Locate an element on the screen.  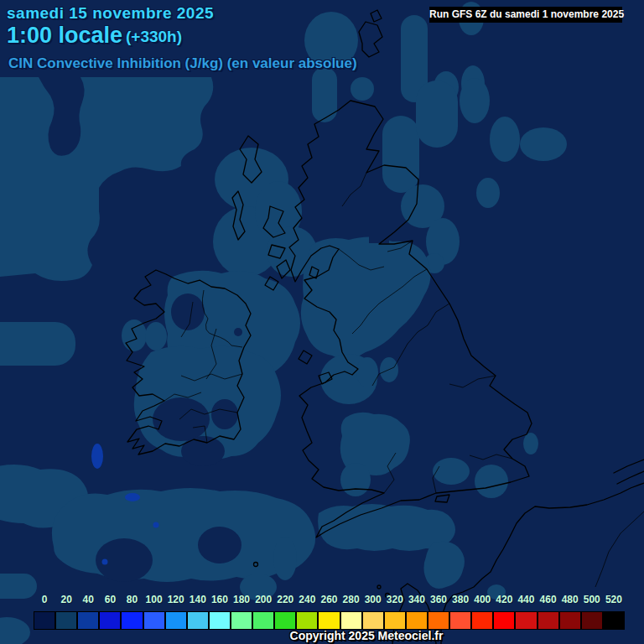
legend-value: 260 is located at coordinates (329, 601).